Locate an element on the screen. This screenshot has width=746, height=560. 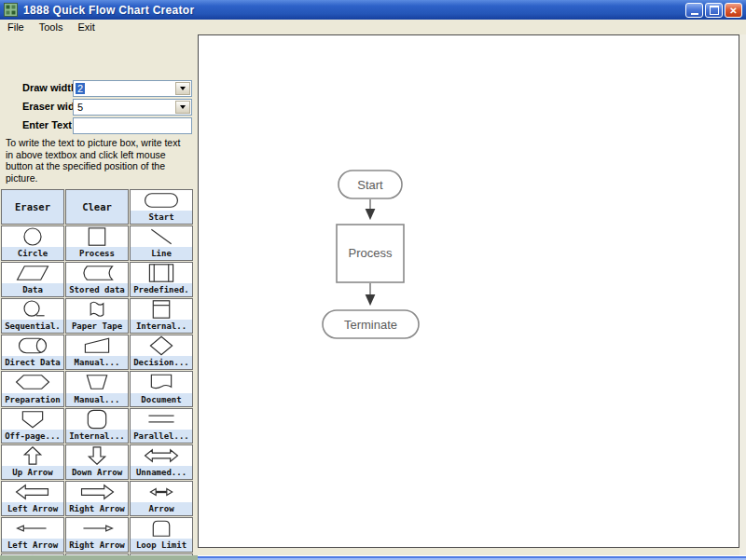
shape-button-right-arrow-block: Right Arrow is located at coordinates (97, 499).